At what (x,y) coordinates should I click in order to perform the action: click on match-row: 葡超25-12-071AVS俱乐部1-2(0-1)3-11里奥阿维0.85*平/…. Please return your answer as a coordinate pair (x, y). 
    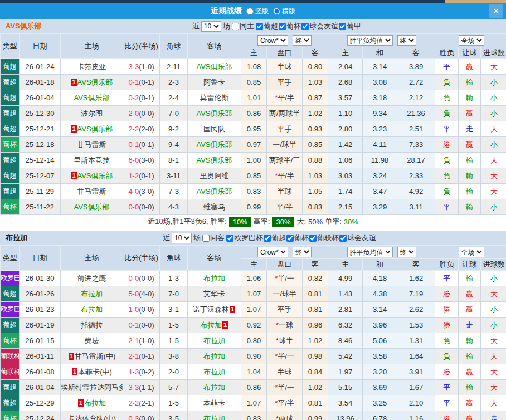
    Looking at the image, I should click on (253, 176).